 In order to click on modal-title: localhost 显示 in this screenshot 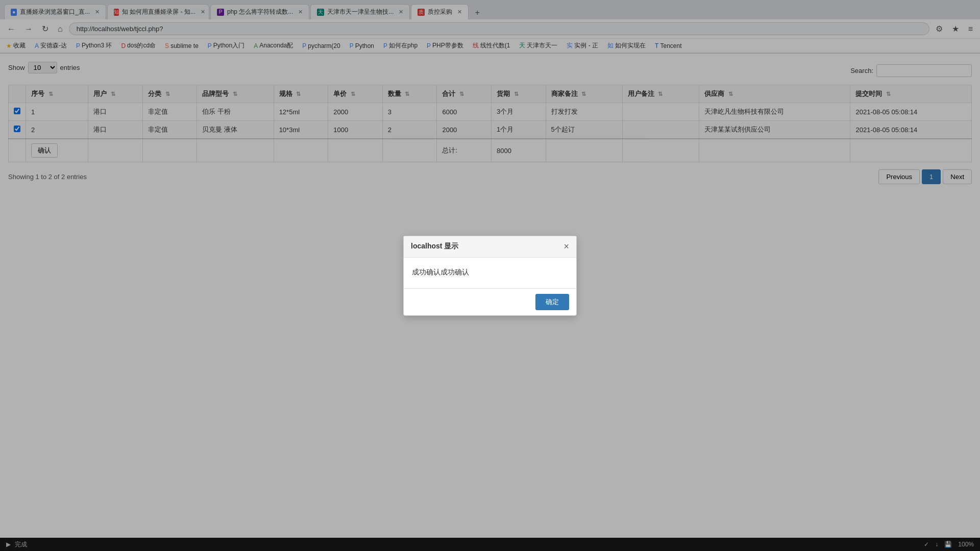, I will do `click(435, 246)`.